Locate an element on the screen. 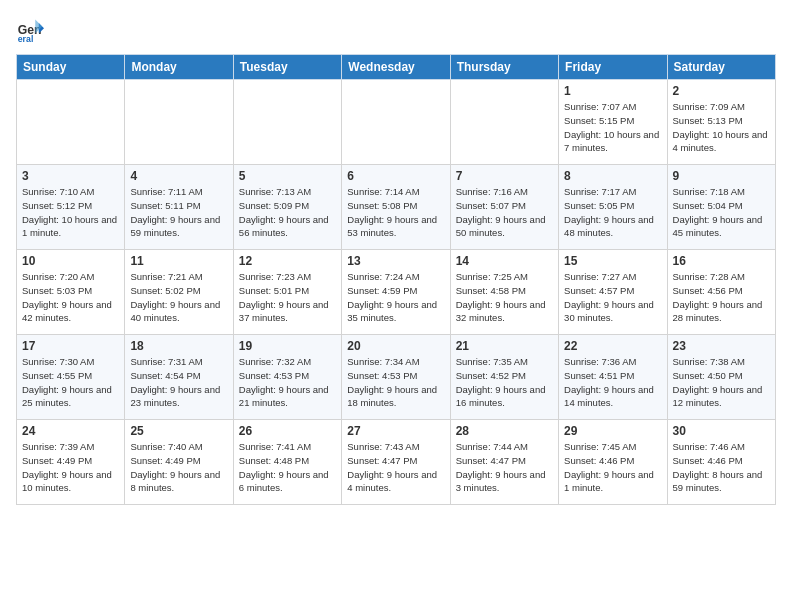 The height and width of the screenshot is (612, 792). day-number: 21 is located at coordinates (504, 346).